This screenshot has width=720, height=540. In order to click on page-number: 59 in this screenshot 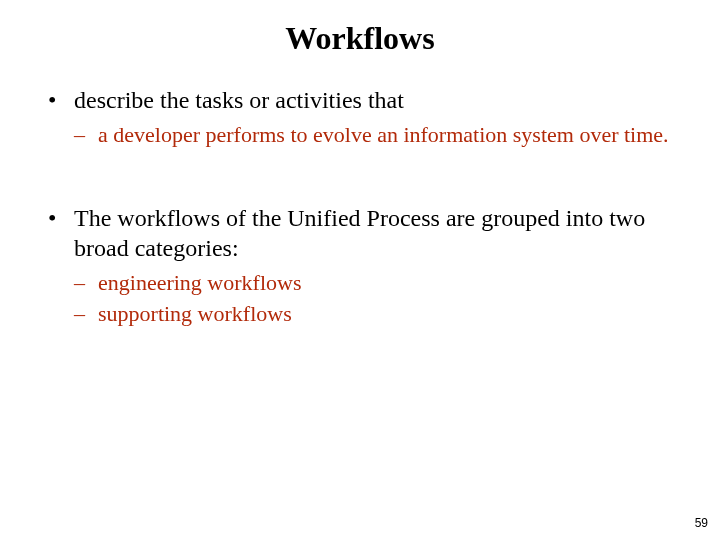, I will do `click(702, 523)`.